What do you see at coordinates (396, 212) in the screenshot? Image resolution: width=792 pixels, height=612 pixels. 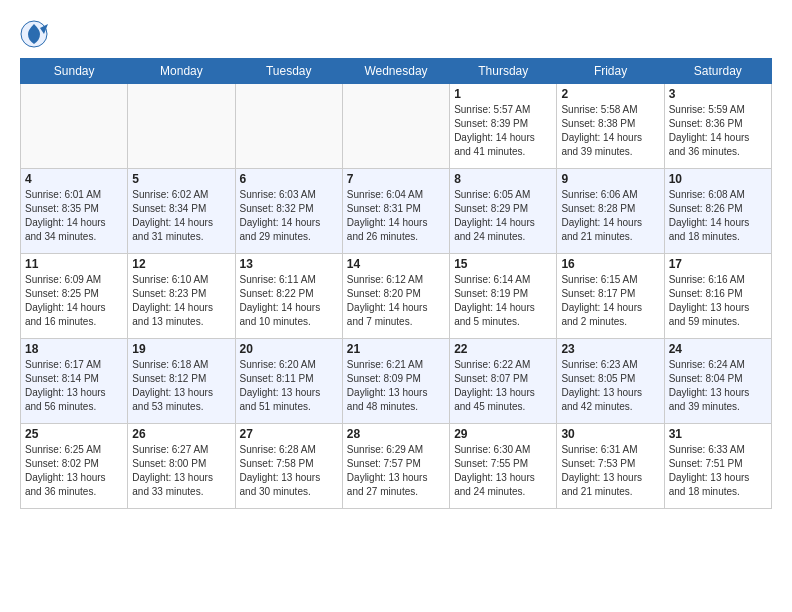 I see `calendar-week-row: 4Sunrise: 6:01 AM Sunset: 8:35 PM Daylig…` at bounding box center [396, 212].